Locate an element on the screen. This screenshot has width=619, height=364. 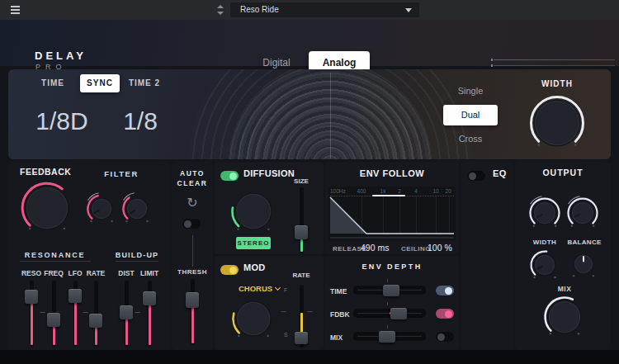
mode-cross: Cross is located at coordinates (470, 139).